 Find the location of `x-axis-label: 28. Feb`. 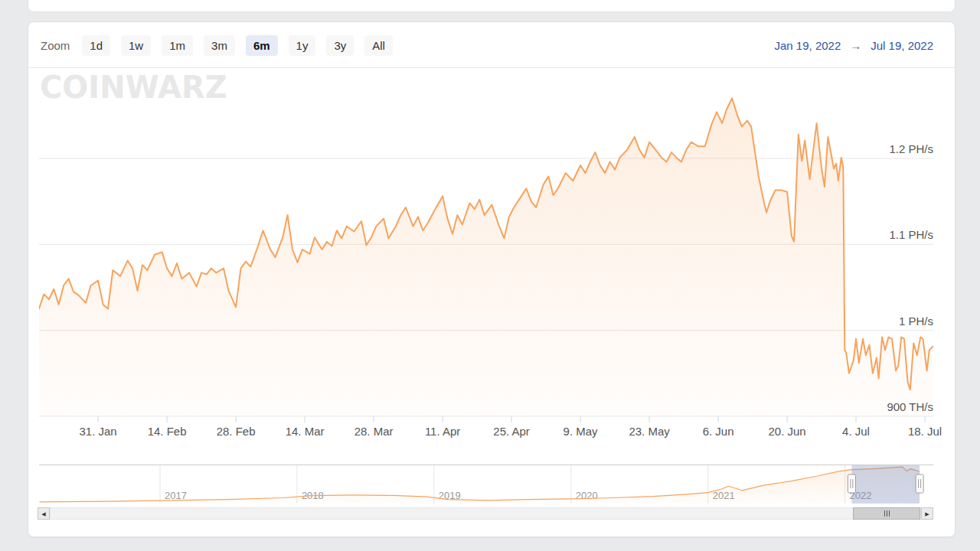

x-axis-label: 28. Feb is located at coordinates (236, 432).